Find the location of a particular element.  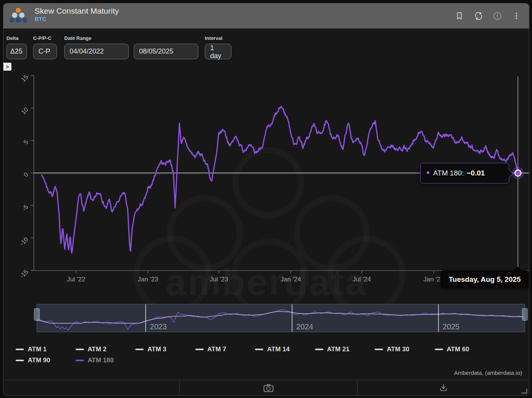

legend-label: ATM 180 is located at coordinates (101, 360).